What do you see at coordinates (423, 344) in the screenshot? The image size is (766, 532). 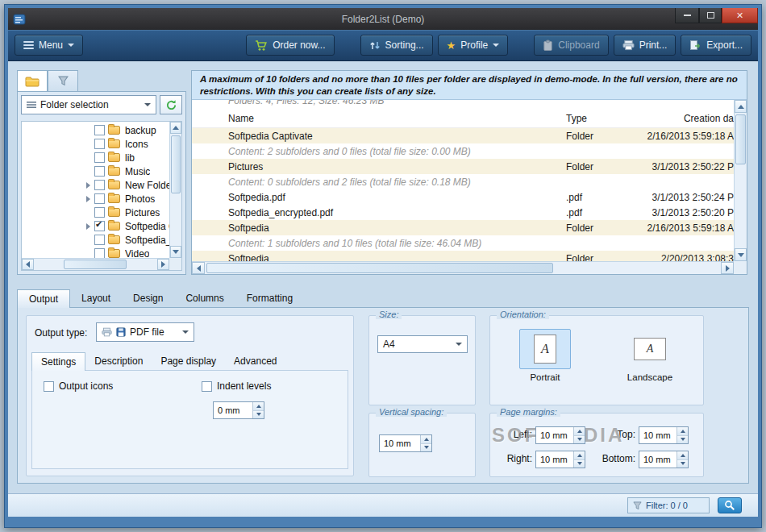 I see `size-dropdown: A4` at bounding box center [423, 344].